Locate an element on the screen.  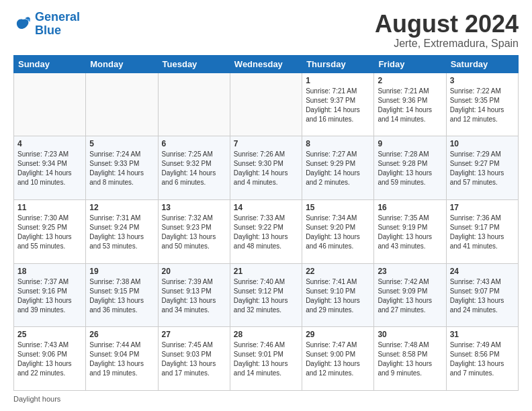
day-info: Sunrise: 7:49 AM Sunset: 8:56 PM Dayligh… is located at coordinates (482, 359).